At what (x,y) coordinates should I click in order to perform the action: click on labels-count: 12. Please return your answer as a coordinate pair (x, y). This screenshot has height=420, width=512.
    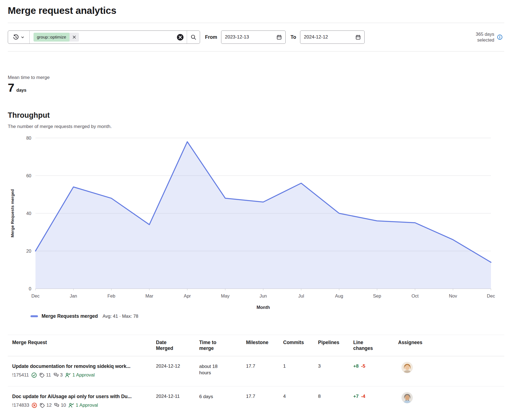
    Looking at the image, I should click on (45, 405).